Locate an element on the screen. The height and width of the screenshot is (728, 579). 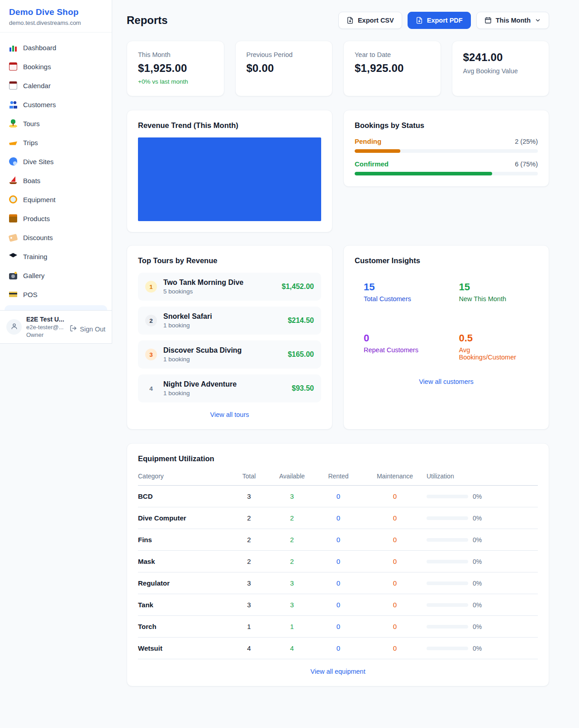
insight-tile: 0.5 Avg Bookings/Customer is located at coordinates (494, 346).